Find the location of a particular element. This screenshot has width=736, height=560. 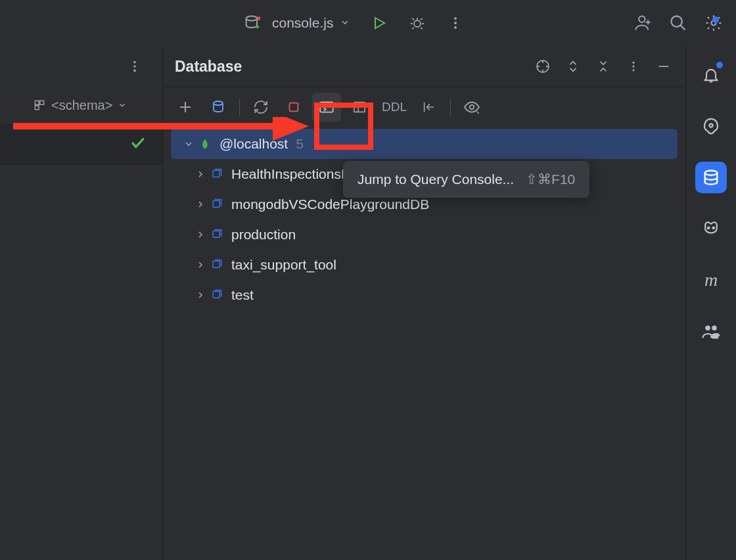

schema-node: test is located at coordinates (425, 295).